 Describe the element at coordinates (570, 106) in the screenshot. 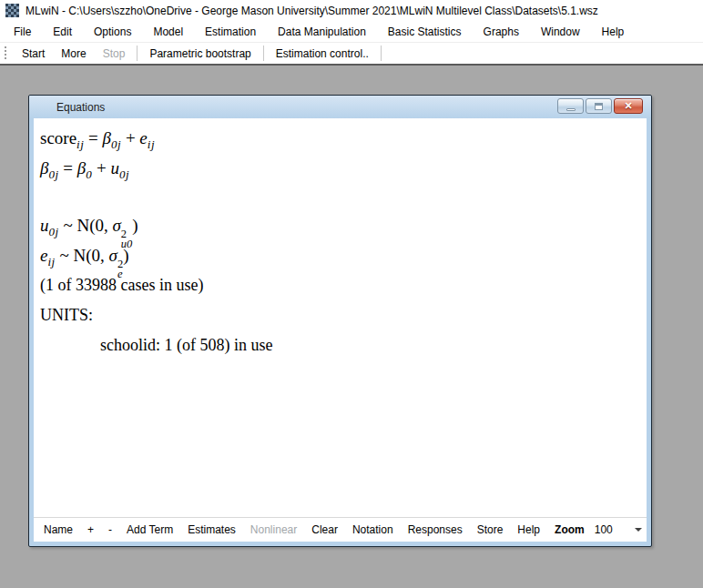

I see `minimize-button` at that location.